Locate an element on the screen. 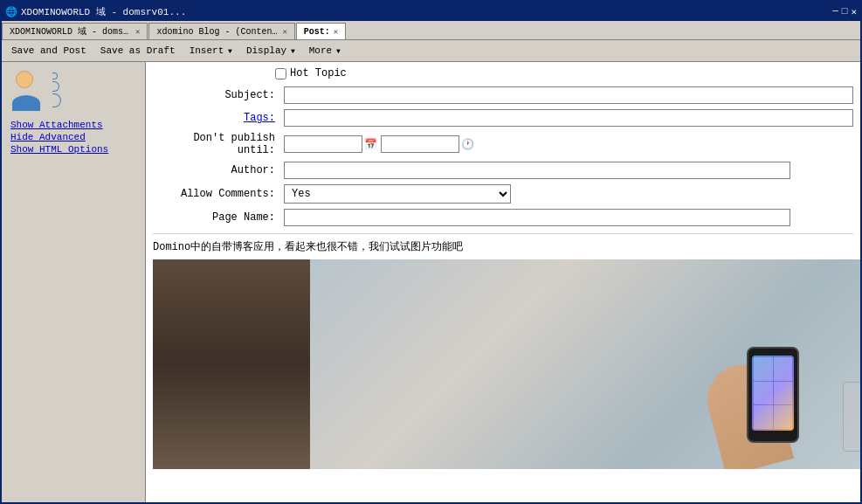 The width and height of the screenshot is (862, 504). hot-topic-row: Hot Topic is located at coordinates (564, 73).